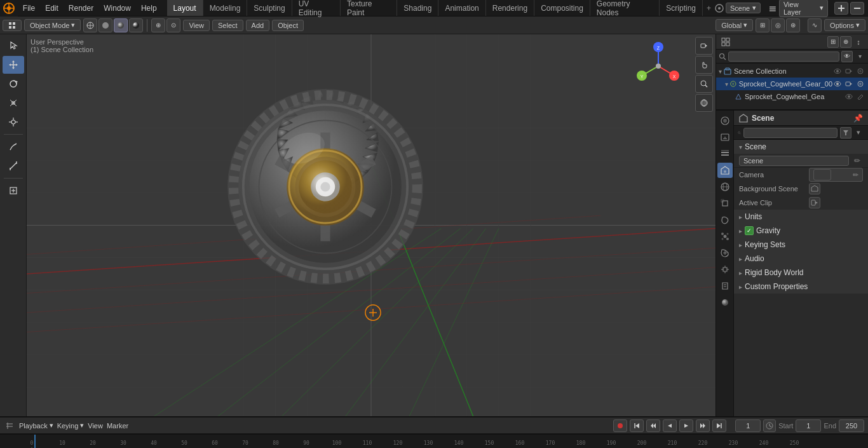 Image resolution: width=868 pixels, height=448 pixels. Describe the element at coordinates (837, 84) in the screenshot. I see `outliner-gear-eye` at that location.